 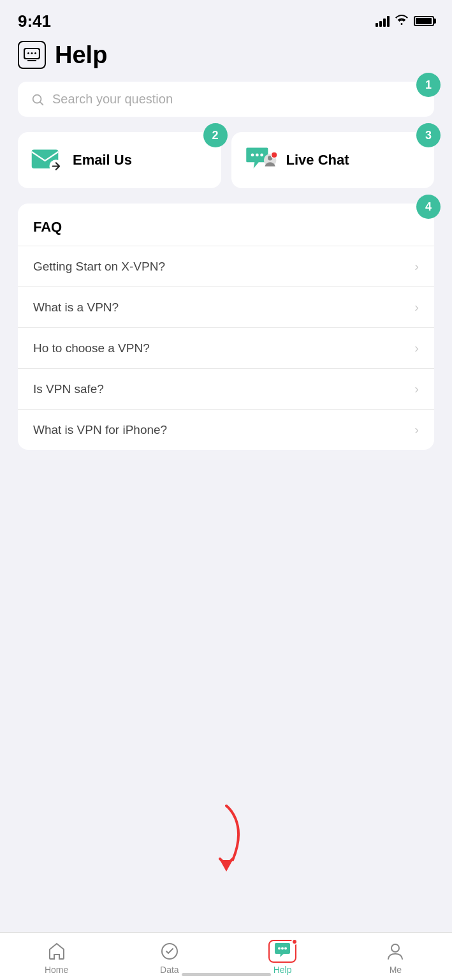 What do you see at coordinates (226, 266) in the screenshot?
I see `faq-item-1: Getting Start on X-VPN? ›` at bounding box center [226, 266].